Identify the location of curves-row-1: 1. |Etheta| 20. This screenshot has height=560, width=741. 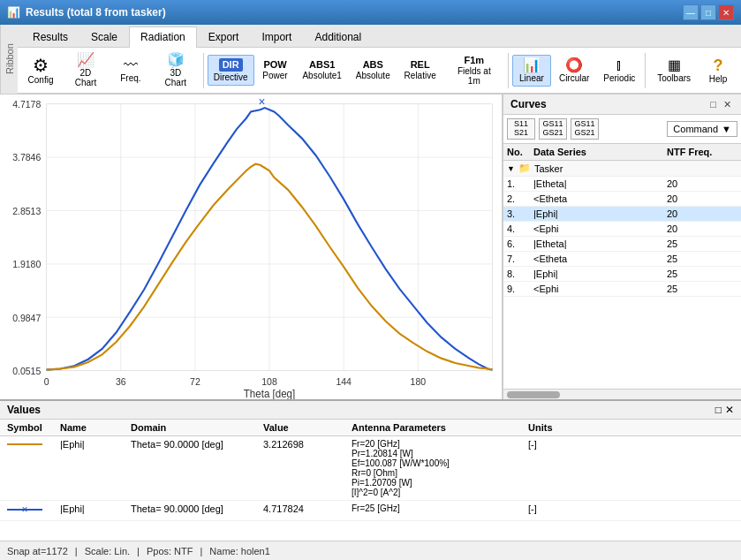
(622, 184).